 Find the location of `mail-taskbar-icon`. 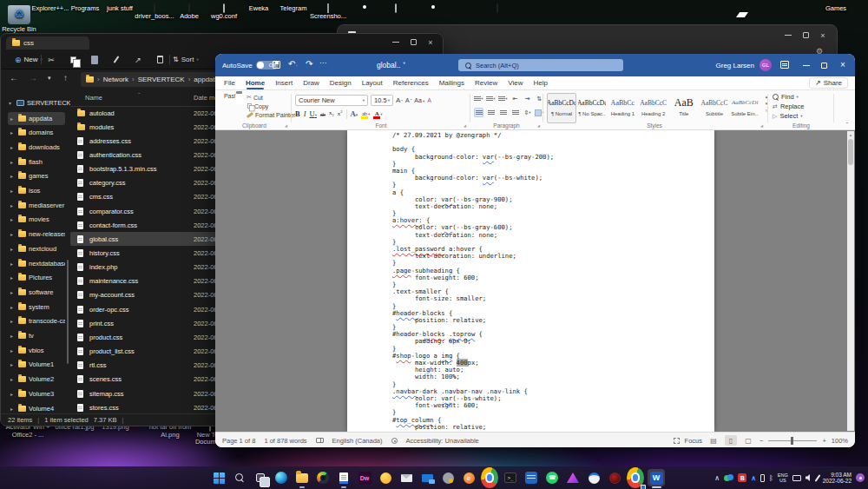

mail-taskbar-icon is located at coordinates (406, 478).